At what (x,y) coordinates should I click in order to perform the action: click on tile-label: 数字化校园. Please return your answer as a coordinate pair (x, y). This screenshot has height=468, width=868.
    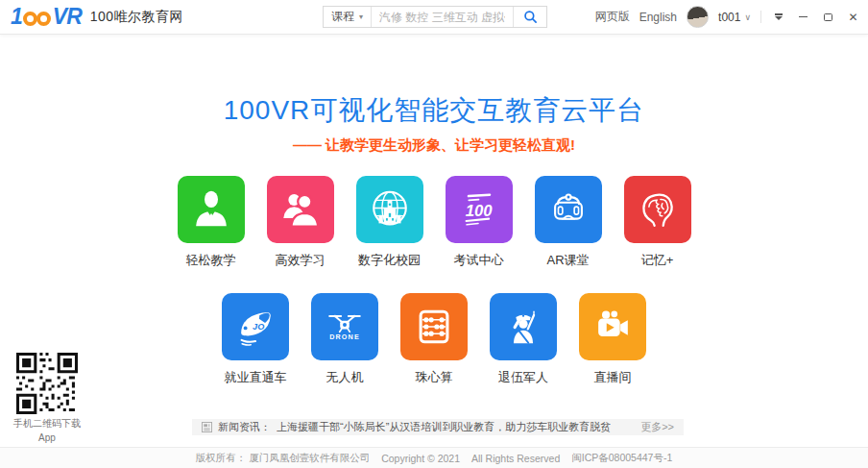
    Looking at the image, I should click on (390, 260).